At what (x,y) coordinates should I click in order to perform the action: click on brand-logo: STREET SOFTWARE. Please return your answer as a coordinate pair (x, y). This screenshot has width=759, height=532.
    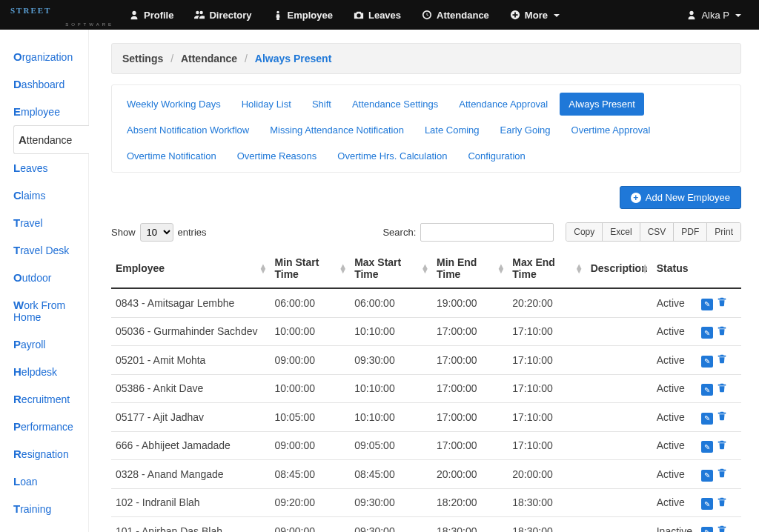
    Looking at the image, I should click on (62, 15).